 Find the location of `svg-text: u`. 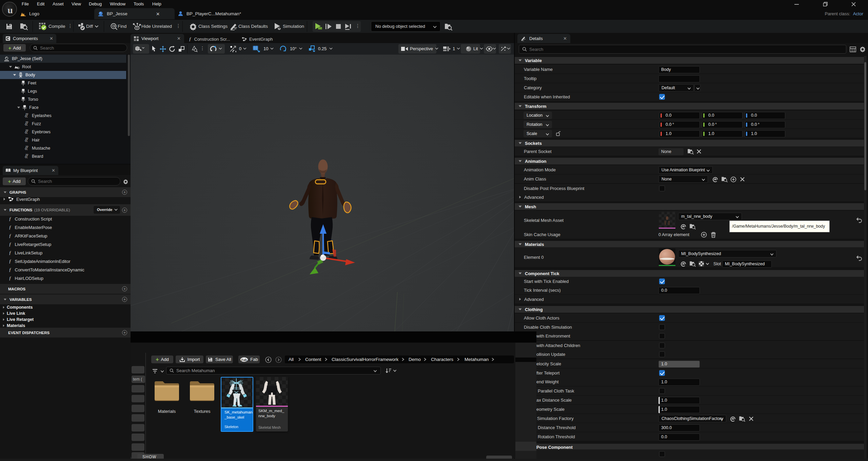

svg-text: u is located at coordinates (10, 10).